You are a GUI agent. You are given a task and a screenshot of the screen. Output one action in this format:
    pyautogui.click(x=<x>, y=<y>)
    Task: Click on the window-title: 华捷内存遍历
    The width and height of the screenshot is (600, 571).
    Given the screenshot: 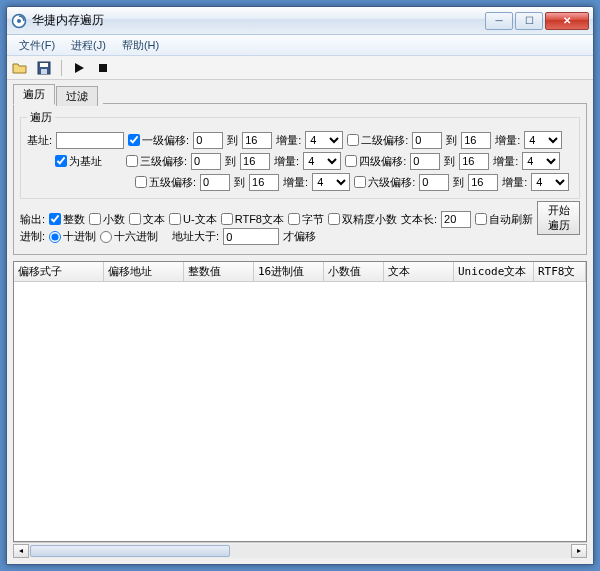 What is the action you would take?
    pyautogui.click(x=258, y=20)
    